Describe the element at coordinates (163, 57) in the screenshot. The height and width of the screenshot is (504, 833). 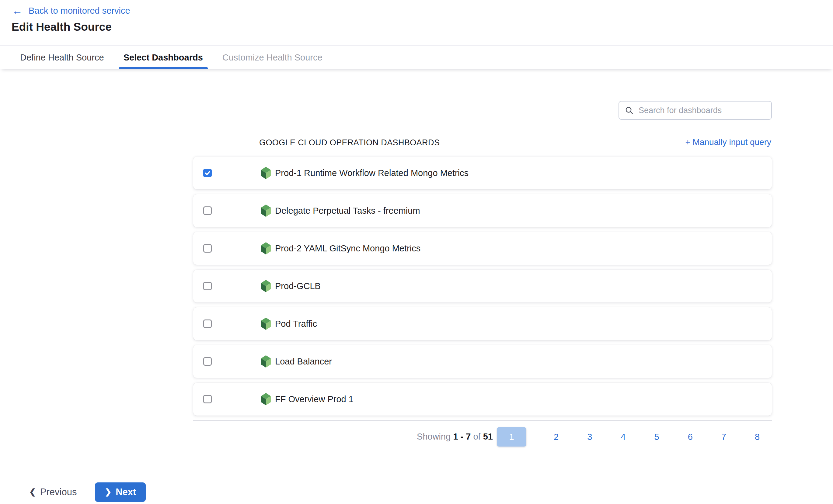
I see `tab-select-dashboards: Select Dashboards` at that location.